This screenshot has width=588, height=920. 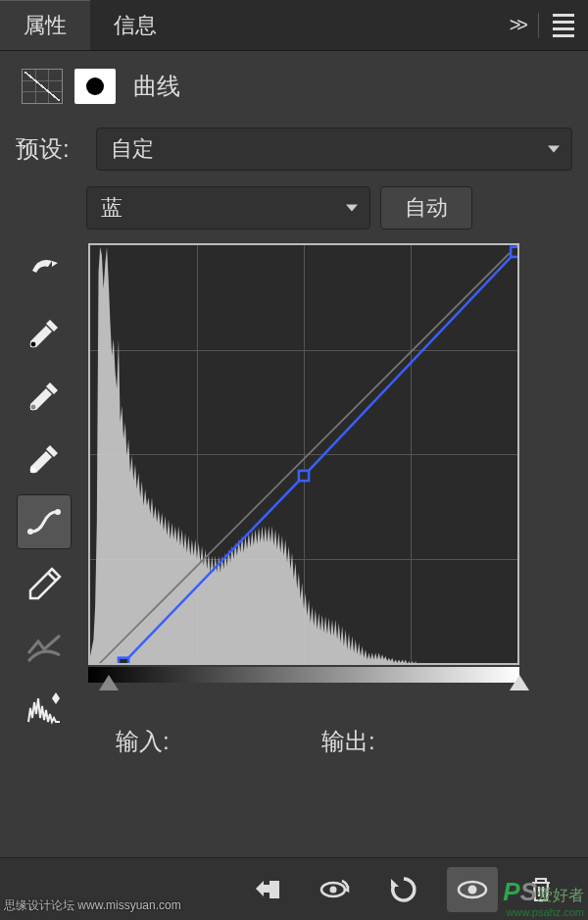 What do you see at coordinates (304, 675) in the screenshot?
I see `input-gradient` at bounding box center [304, 675].